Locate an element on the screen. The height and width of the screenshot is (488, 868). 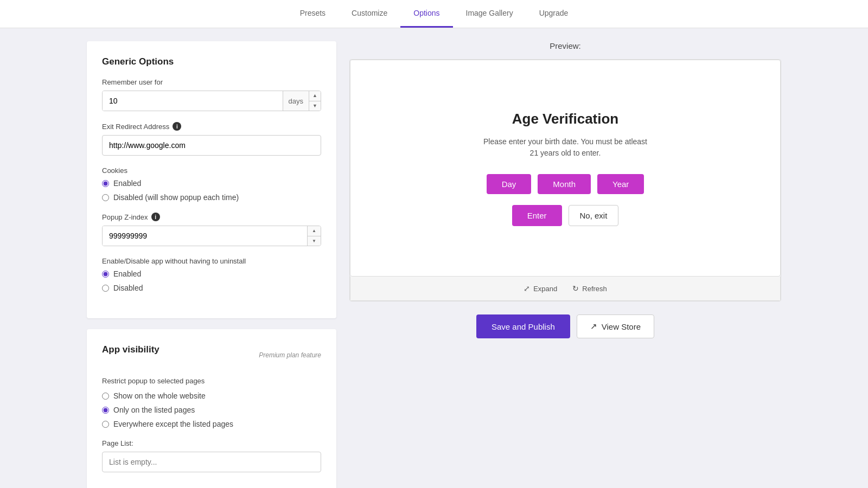
app-visibility-title: App visibility is located at coordinates (131, 350).